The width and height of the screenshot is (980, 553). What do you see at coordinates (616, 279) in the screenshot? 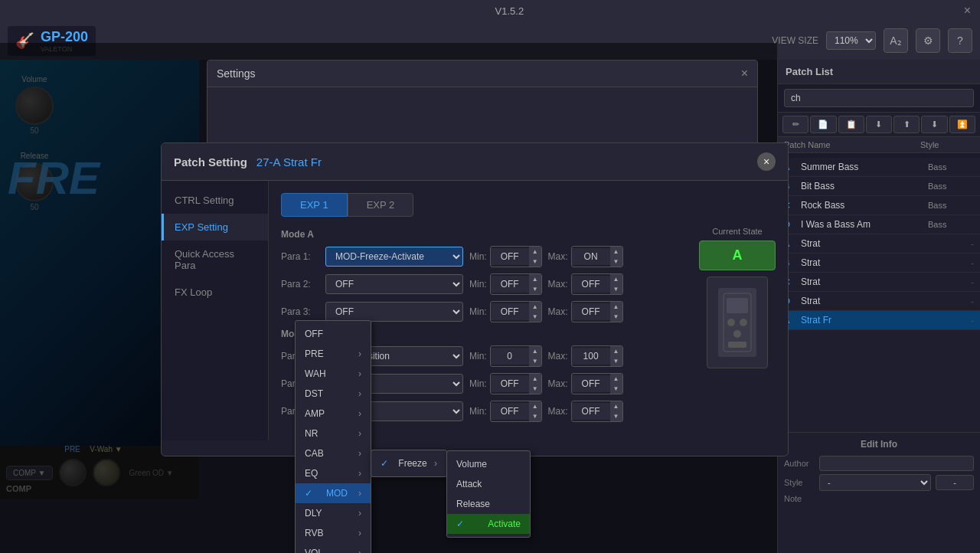
I see `para2-max-up: ▲` at bounding box center [616, 279].